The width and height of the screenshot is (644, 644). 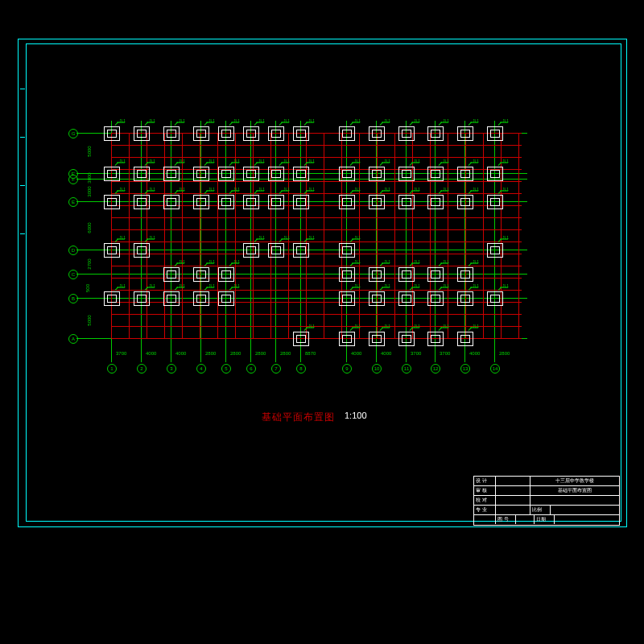 I want to click on axis-bubble: 2, so click(x=142, y=369).